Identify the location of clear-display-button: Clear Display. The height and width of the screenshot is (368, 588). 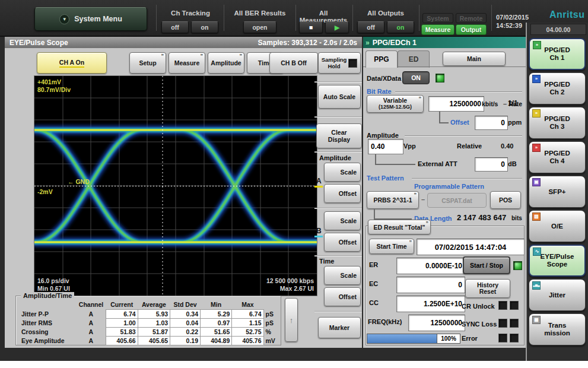
(339, 136).